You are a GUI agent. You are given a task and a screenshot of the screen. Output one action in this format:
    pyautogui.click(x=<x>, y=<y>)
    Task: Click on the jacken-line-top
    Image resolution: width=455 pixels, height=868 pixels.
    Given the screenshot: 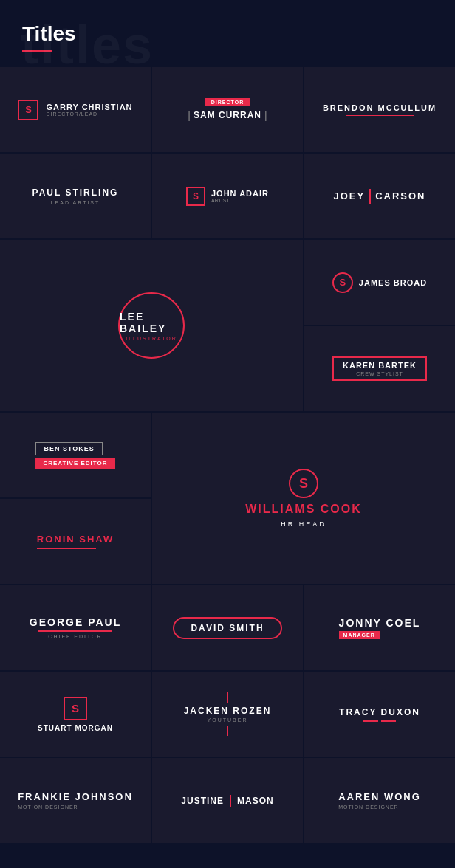 What is the action you would take?
    pyautogui.click(x=228, y=698)
    